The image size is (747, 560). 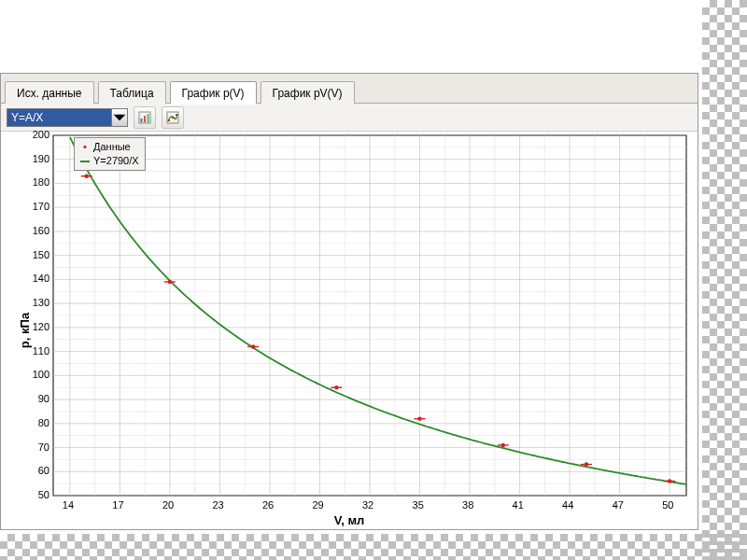 What do you see at coordinates (67, 118) in the screenshot?
I see `fit-formula-select: Y=A/X` at bounding box center [67, 118].